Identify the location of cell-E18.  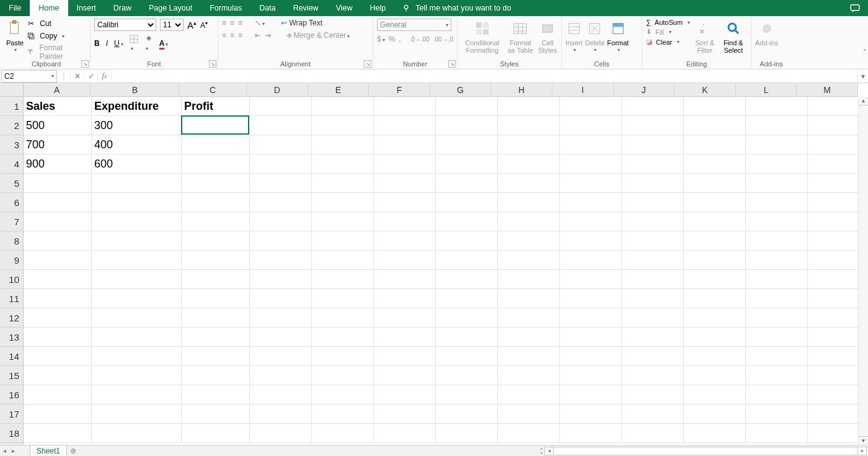
(343, 433).